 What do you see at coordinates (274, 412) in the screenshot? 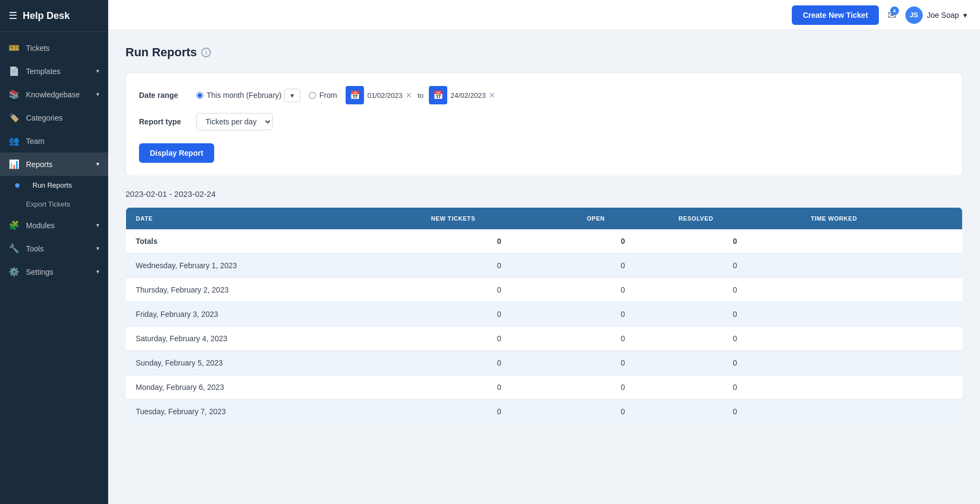
I see `row-date: Tuesday, February 7, 2023` at bounding box center [274, 412].